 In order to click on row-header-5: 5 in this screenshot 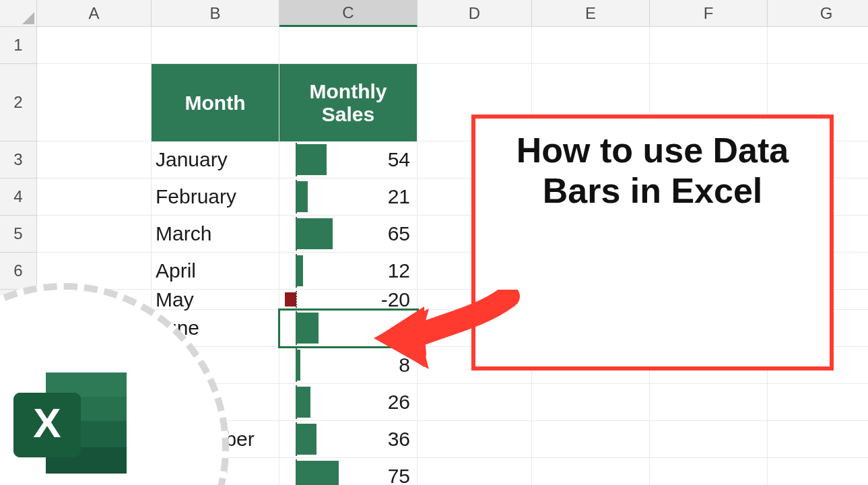, I will do `click(19, 234)`.